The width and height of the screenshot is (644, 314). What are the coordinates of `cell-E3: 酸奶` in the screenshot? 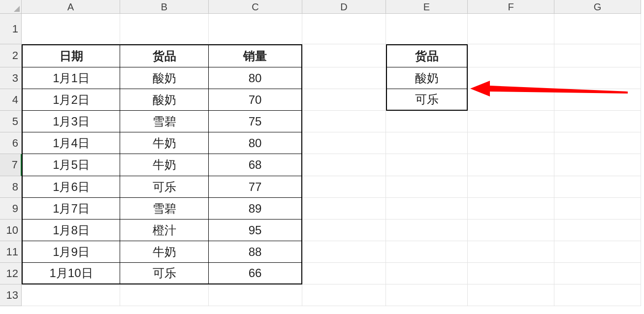 It's located at (427, 78).